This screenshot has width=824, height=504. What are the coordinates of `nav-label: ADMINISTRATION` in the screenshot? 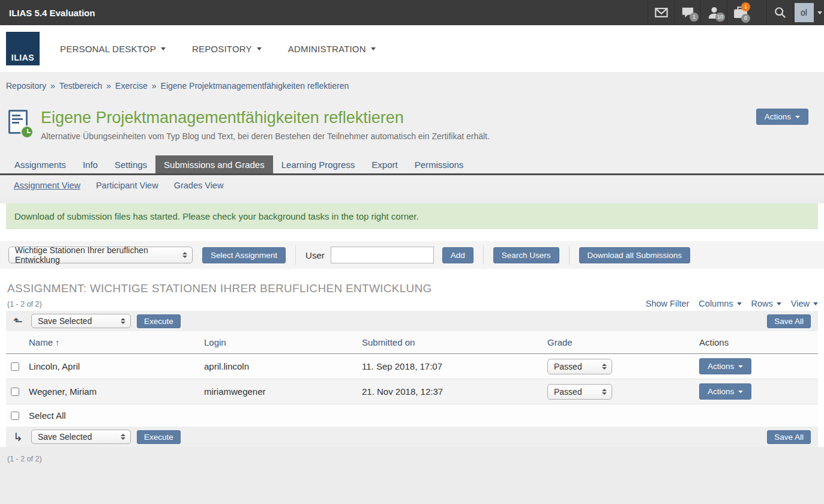 It's located at (327, 49).